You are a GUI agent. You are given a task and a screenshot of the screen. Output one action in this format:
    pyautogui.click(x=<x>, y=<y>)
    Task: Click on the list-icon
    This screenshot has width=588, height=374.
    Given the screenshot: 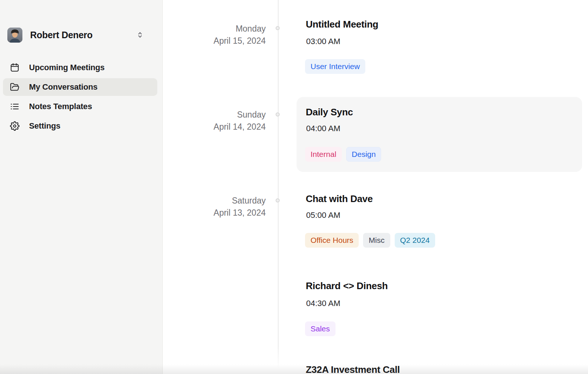 What is the action you would take?
    pyautogui.click(x=15, y=107)
    